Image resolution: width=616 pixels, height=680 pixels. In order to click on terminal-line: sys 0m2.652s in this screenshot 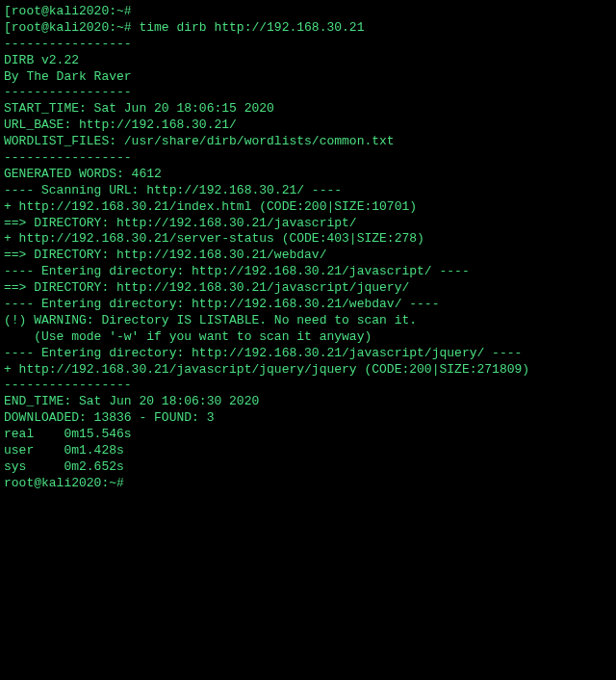, I will do `click(308, 468)`.